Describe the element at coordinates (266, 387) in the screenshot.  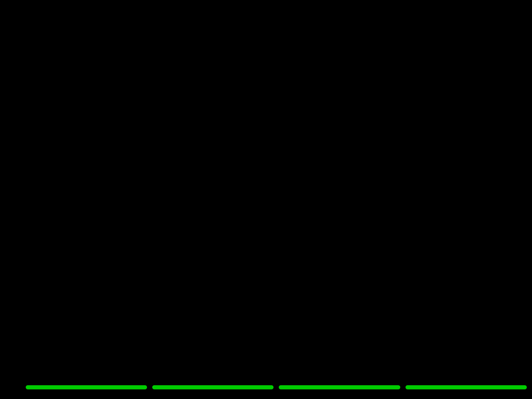
I see `bottom-bar` at that location.